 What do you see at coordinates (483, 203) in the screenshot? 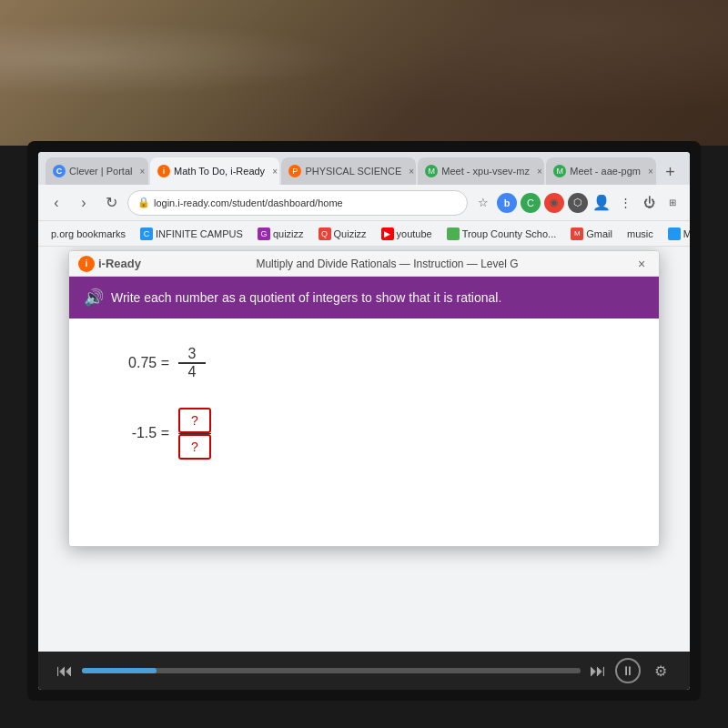
I see `bookmark-star: ☆` at bounding box center [483, 203].